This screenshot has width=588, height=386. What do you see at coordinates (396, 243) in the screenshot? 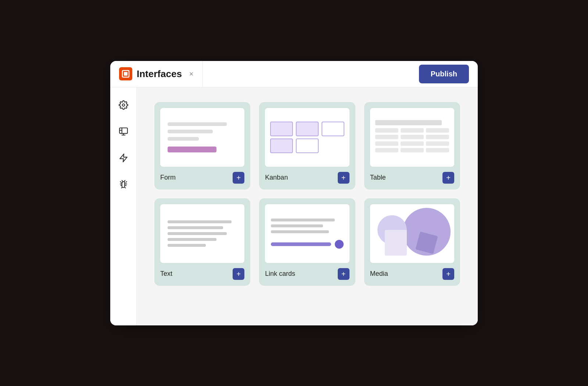
I see `media-rect` at bounding box center [396, 243].